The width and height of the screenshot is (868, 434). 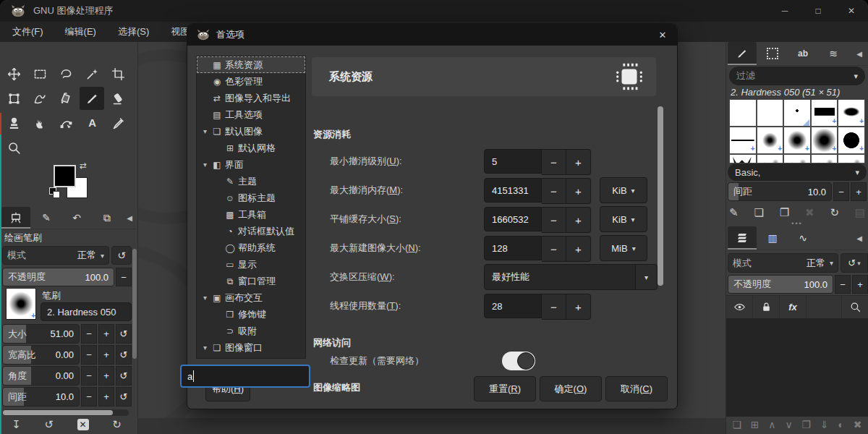 What do you see at coordinates (785, 11) in the screenshot?
I see `minimize-button: ─` at bounding box center [785, 11].